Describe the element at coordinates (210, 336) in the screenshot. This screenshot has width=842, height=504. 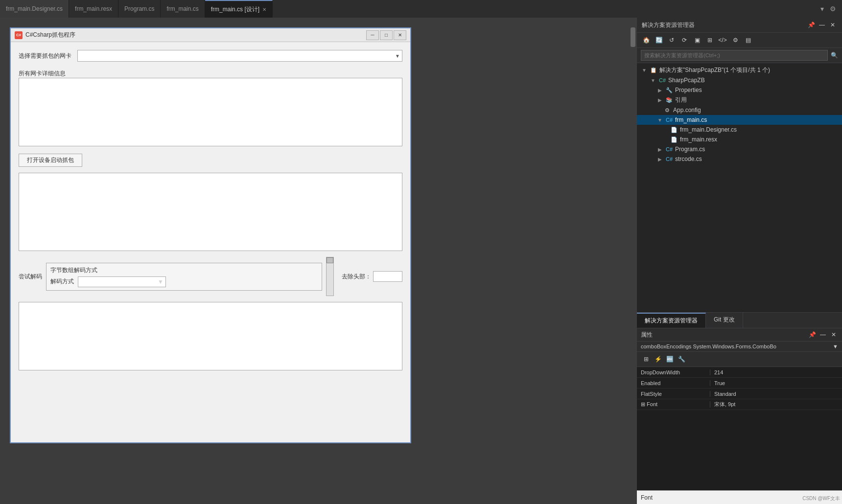
I see `decoded-output-textarea` at that location.